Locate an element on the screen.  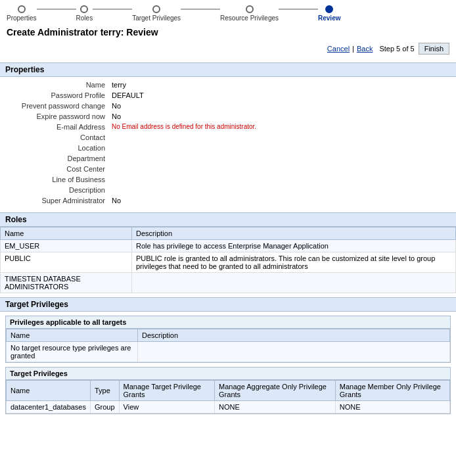
roles-col-header: Name is located at coordinates (66, 234).